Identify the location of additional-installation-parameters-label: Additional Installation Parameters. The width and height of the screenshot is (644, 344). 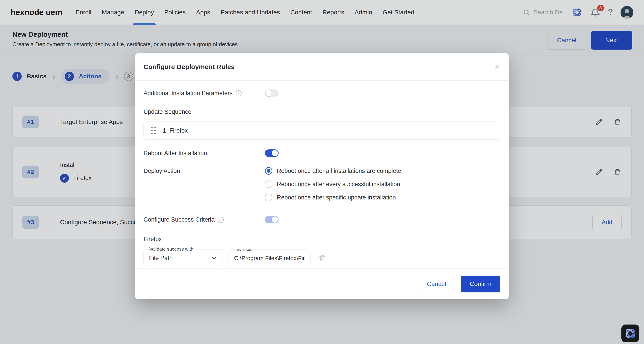
(188, 93).